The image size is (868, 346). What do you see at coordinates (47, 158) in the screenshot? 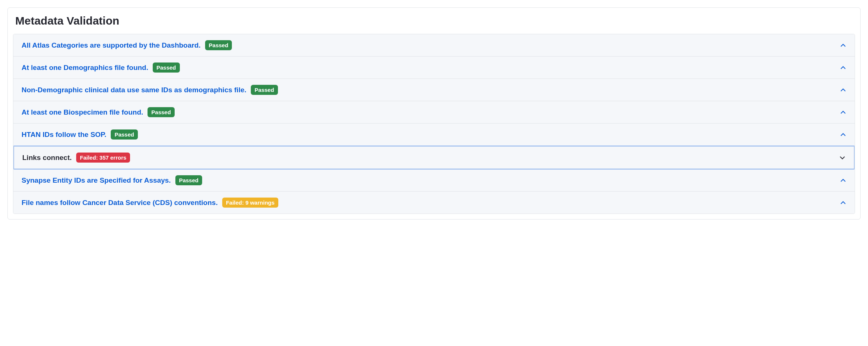
I see `validation-item-title: Links connect.` at bounding box center [47, 158].